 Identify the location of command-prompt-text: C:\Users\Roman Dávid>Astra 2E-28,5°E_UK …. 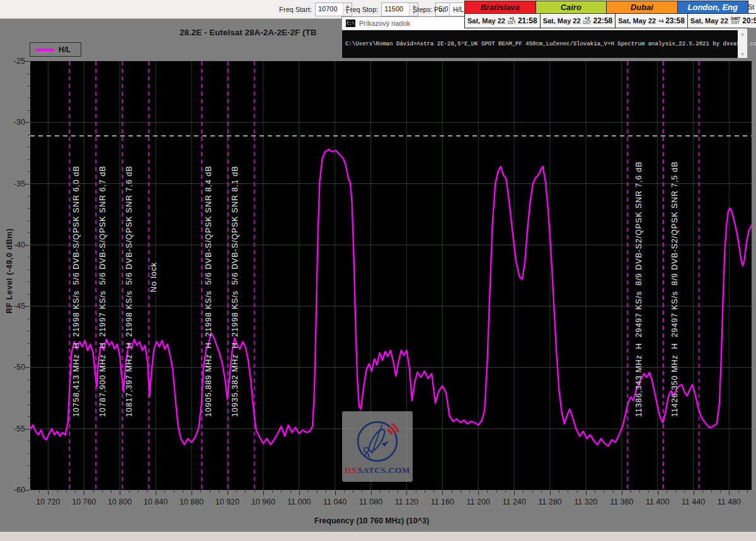
(551, 44).